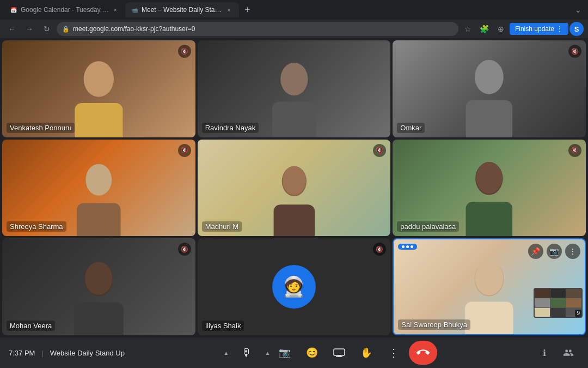  Describe the element at coordinates (134, 10) in the screenshot. I see `meet-favicon: 📹` at that location.